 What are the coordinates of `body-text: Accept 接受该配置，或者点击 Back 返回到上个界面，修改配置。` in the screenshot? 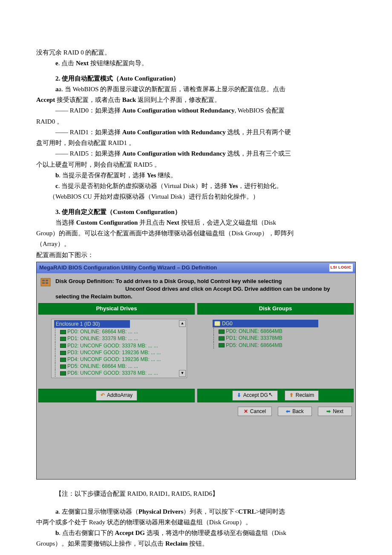 It's located at (196, 100).